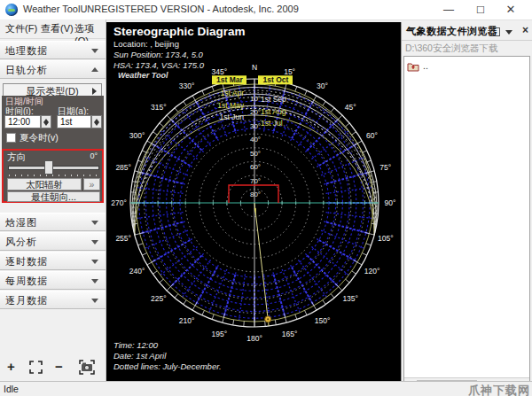  Describe the element at coordinates (323, 321) in the screenshot. I see `svg-text: 150°` at that location.